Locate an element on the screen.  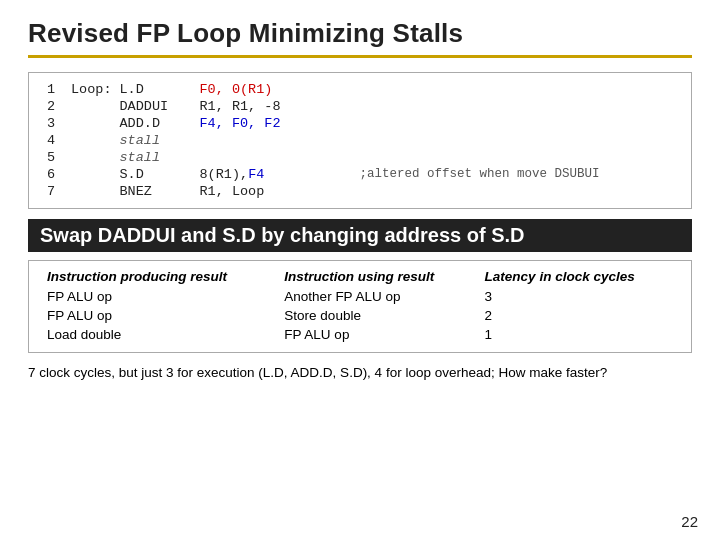
code-line-num: 7 is located at coordinates (55, 192).